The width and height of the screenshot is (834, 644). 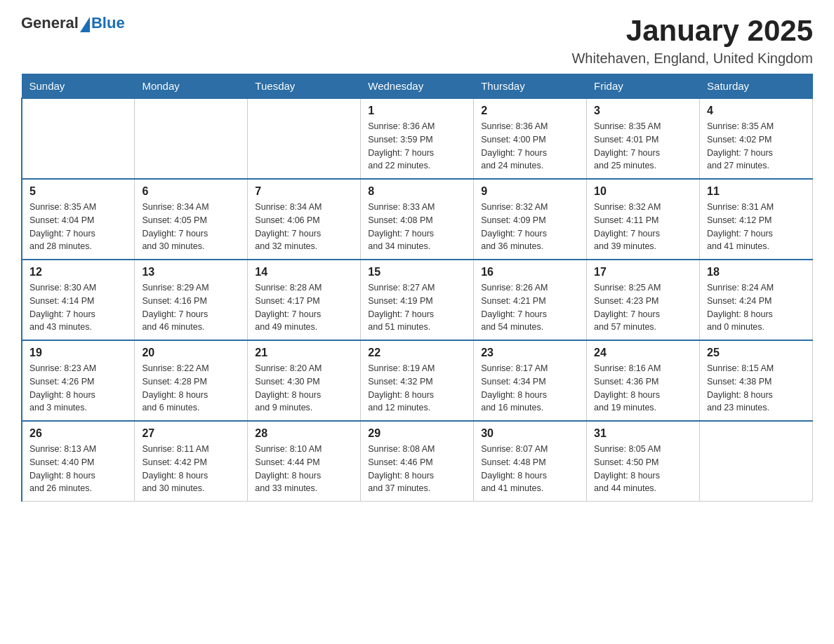 I want to click on day-number: 26, so click(x=79, y=434).